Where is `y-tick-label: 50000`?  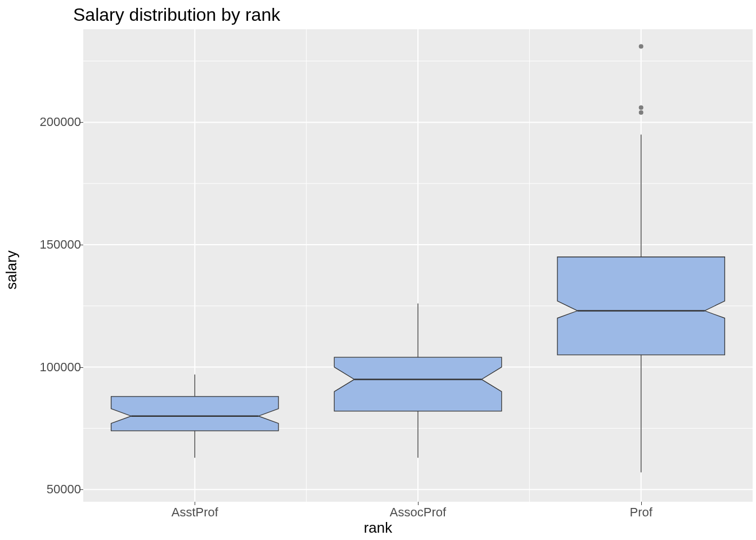 y-tick-label: 50000 is located at coordinates (47, 489).